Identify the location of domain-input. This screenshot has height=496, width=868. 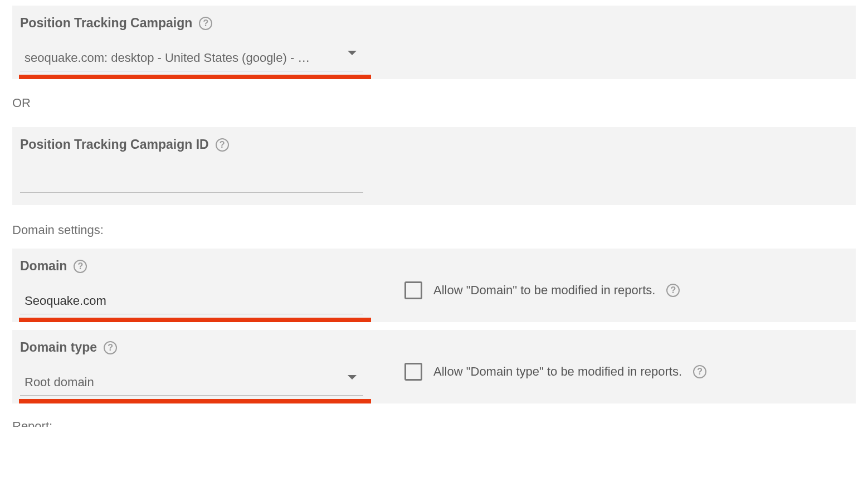
(192, 302).